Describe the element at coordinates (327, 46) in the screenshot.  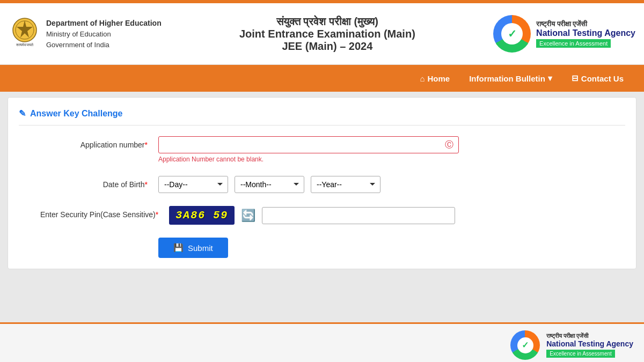
I see `year-title: JEE (Main) – 2024` at that location.